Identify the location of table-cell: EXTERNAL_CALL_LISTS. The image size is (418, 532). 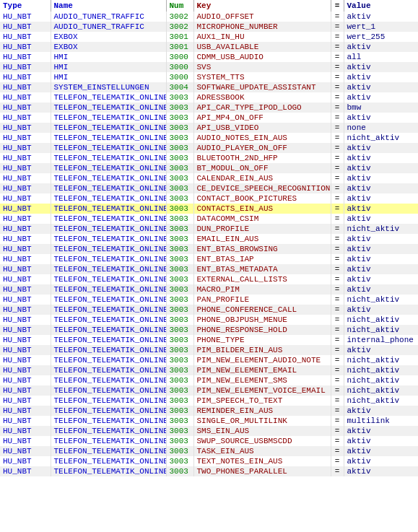
(262, 279).